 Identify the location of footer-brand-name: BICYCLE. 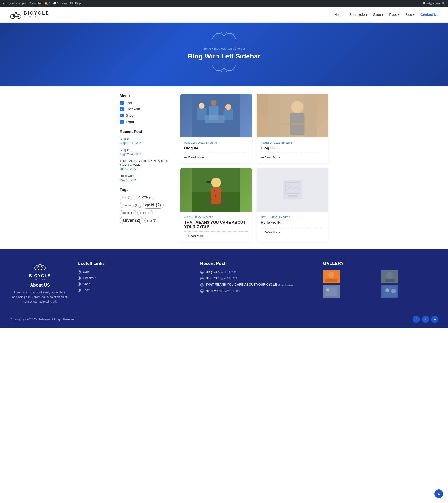
(40, 276).